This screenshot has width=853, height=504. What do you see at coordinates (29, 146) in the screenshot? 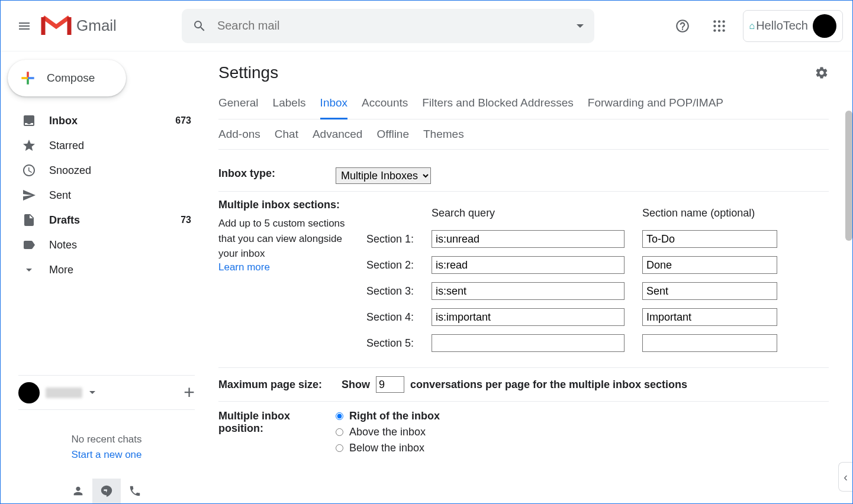
I see `star-icon` at bounding box center [29, 146].